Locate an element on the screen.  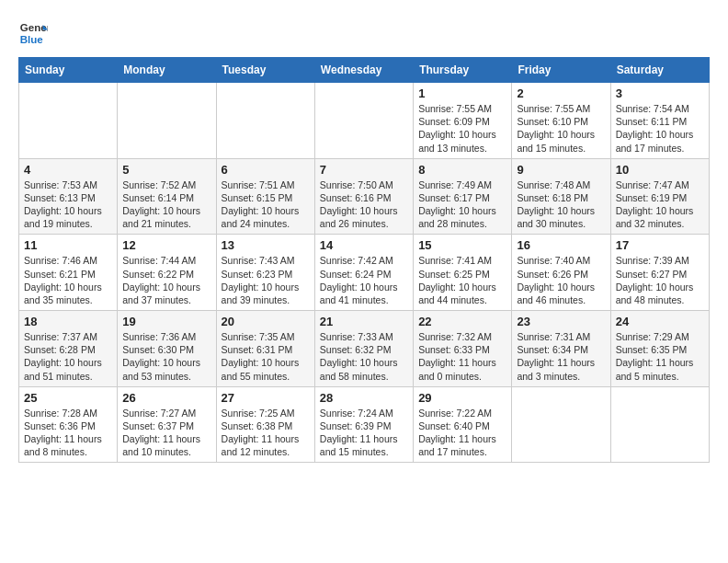
day-number: 14 is located at coordinates (364, 245).